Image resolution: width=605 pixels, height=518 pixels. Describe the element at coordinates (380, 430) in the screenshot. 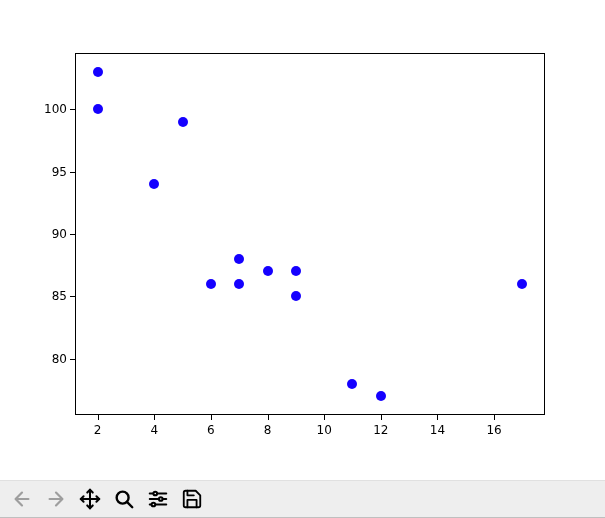

I see `x-tick-label: 12` at that location.